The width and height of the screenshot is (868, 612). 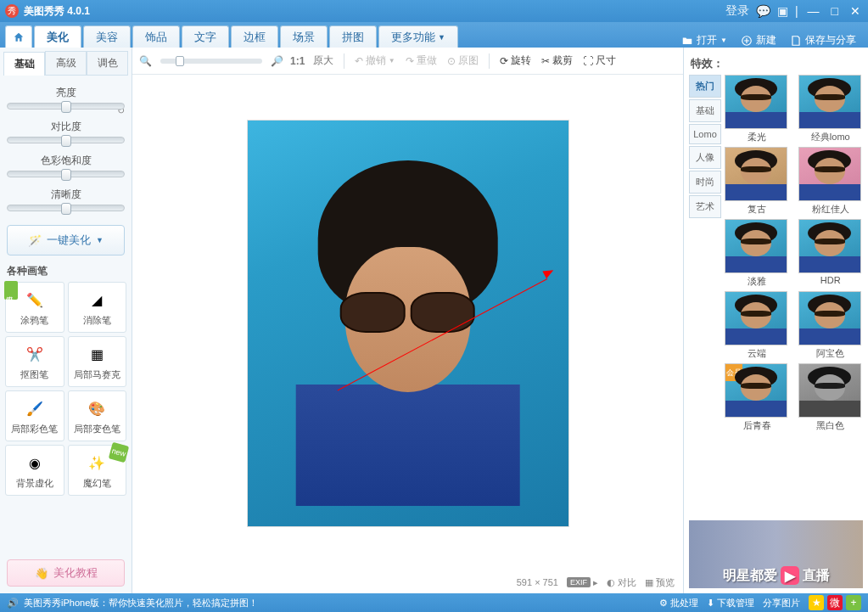 I want to click on effect-label: 黑白色, so click(x=832, y=426).